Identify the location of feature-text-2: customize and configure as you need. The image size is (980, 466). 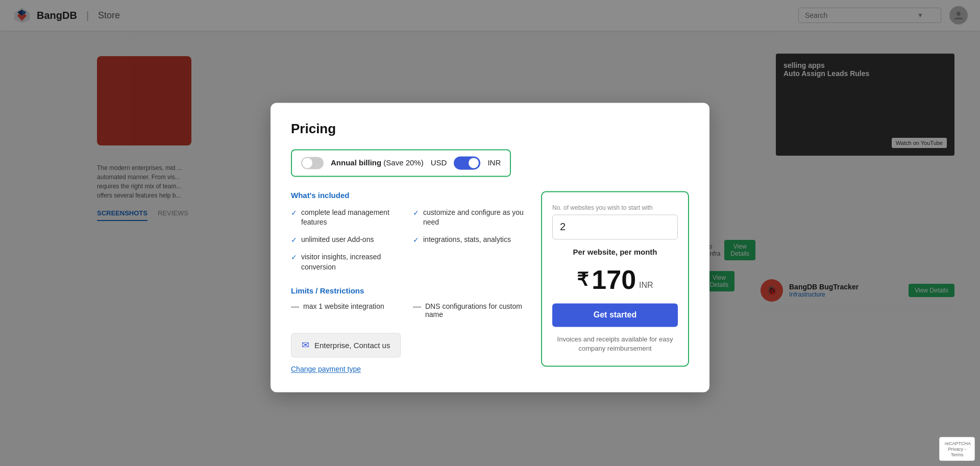
(474, 217).